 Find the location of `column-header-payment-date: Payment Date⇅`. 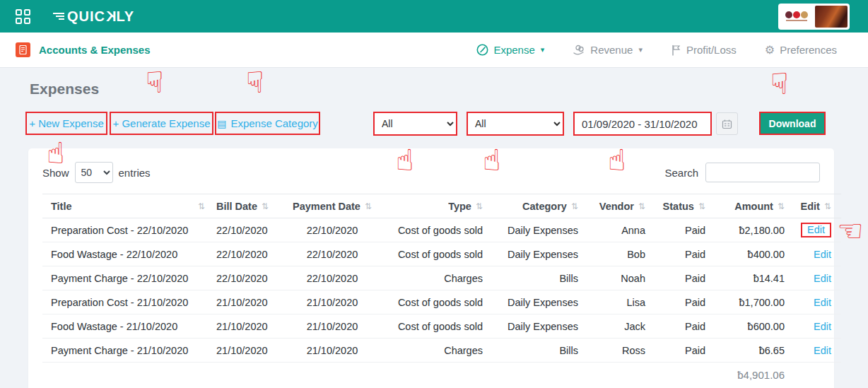

column-header-payment-date: Payment Date⇅ is located at coordinates (332, 206).